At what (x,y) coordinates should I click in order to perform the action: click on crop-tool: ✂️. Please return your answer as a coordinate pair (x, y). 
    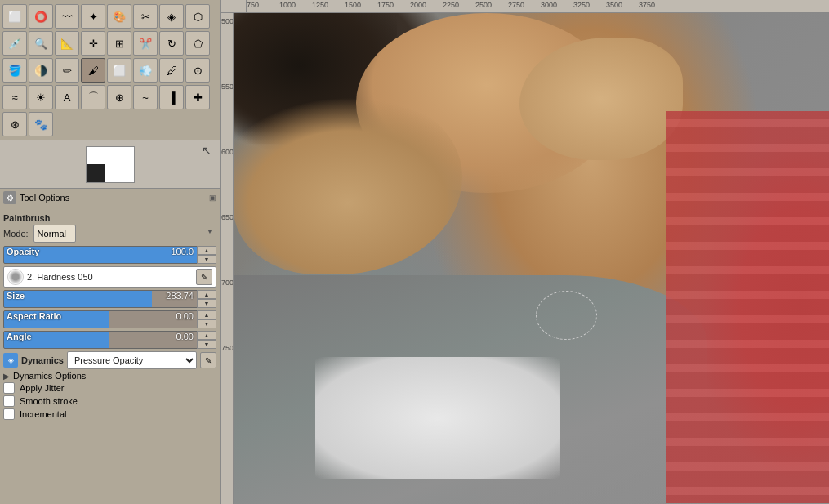
    Looking at the image, I should click on (145, 43).